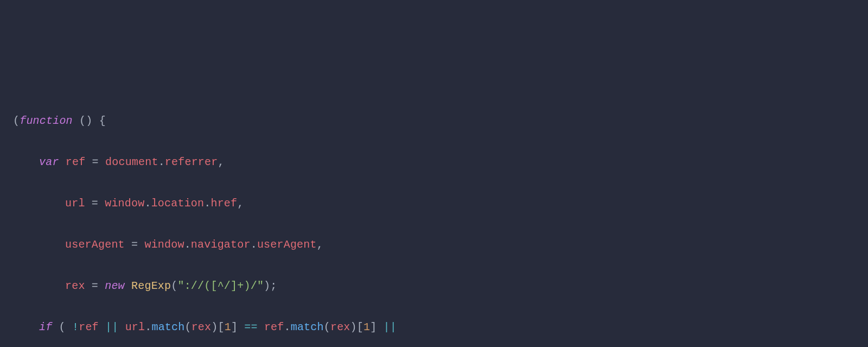 This screenshot has width=868, height=347. I want to click on token-object: document, so click(132, 162).